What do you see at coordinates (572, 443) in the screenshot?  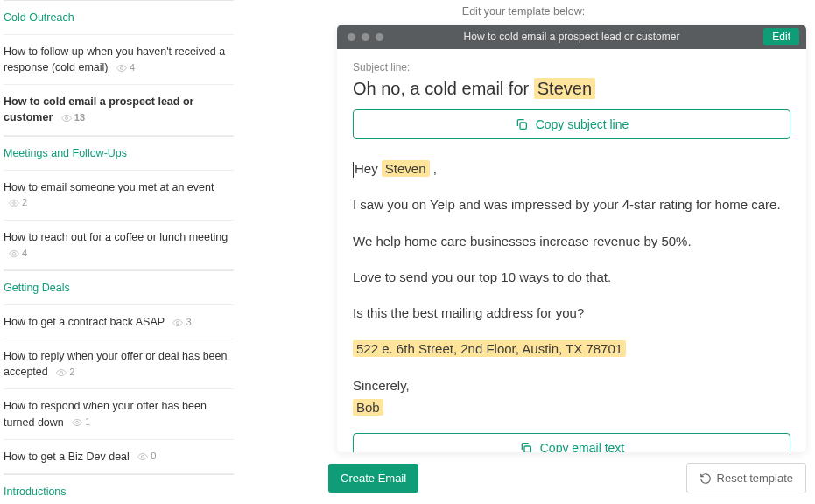 I see `copy-body-button: Copy email text` at bounding box center [572, 443].